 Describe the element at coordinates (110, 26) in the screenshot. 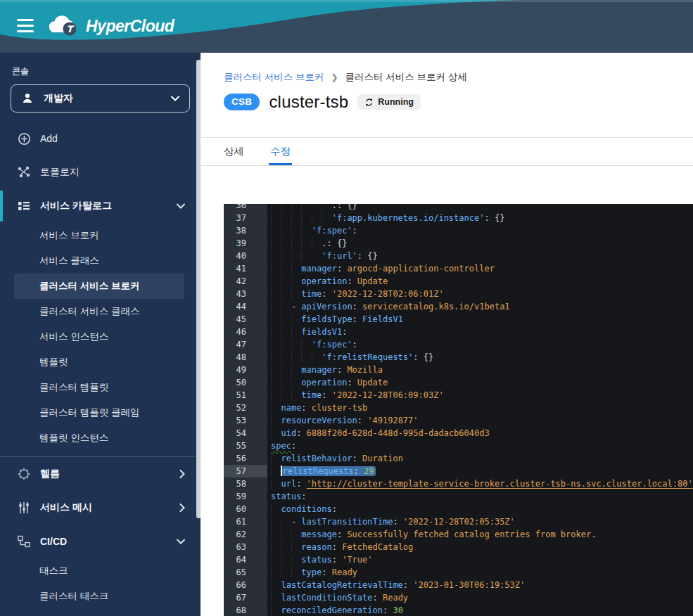

I see `hypercloud-logo: T HyperCloud` at that location.